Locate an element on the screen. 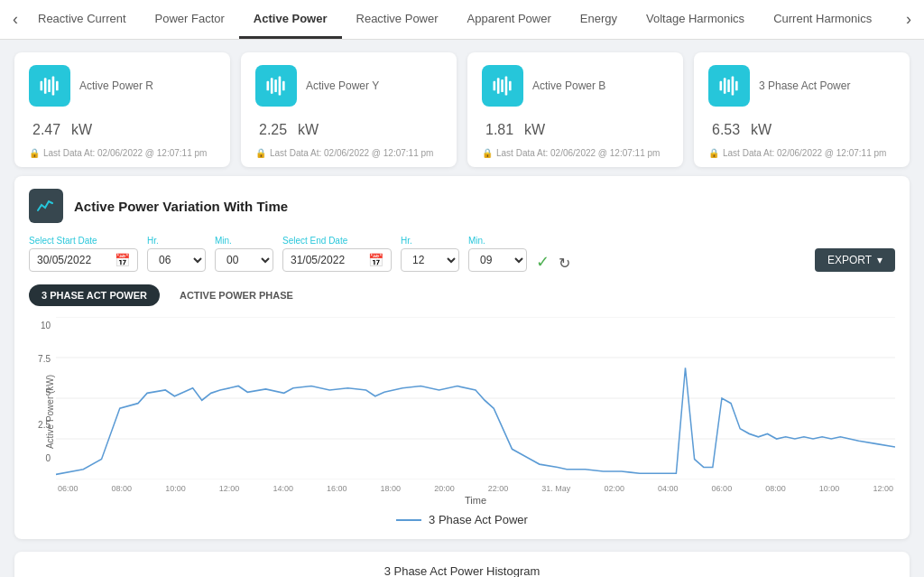 The height and width of the screenshot is (577, 924). card-icon-y is located at coordinates (276, 86).